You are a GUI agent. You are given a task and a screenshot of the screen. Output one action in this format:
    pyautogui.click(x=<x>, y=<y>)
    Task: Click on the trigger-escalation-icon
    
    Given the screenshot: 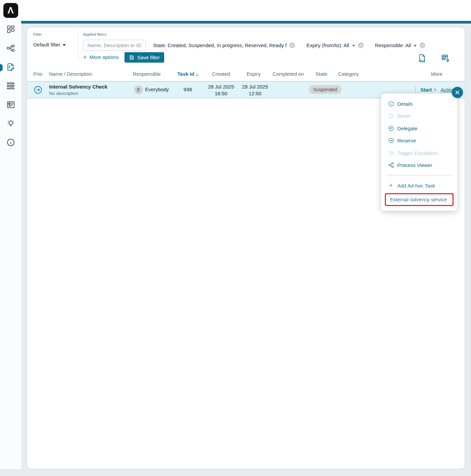 What is the action you would take?
    pyautogui.click(x=391, y=153)
    